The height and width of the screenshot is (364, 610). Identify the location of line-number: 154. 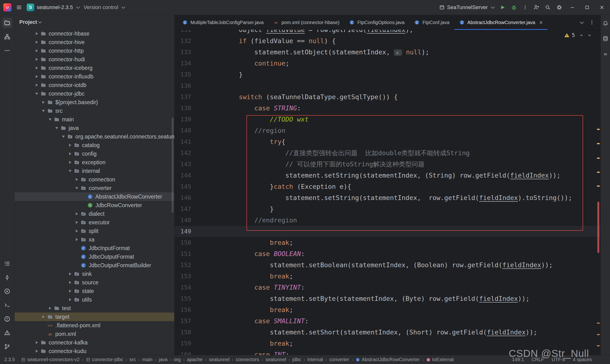
(183, 287).